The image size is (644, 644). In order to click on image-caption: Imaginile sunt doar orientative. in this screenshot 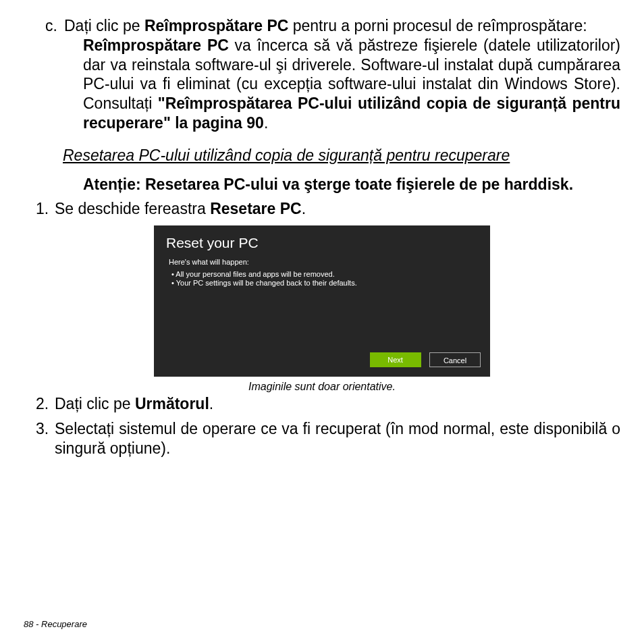, I will do `click(322, 387)`.